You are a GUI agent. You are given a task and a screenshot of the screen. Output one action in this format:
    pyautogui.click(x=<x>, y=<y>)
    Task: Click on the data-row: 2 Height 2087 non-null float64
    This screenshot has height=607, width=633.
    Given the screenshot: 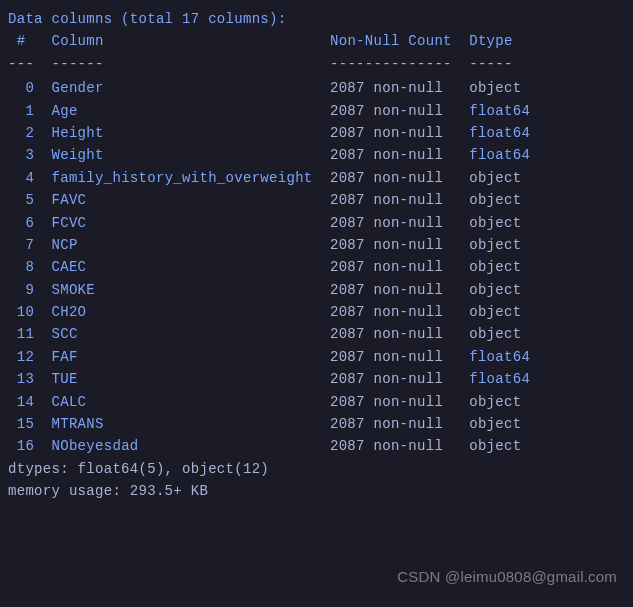 What is the action you would take?
    pyautogui.click(x=316, y=133)
    